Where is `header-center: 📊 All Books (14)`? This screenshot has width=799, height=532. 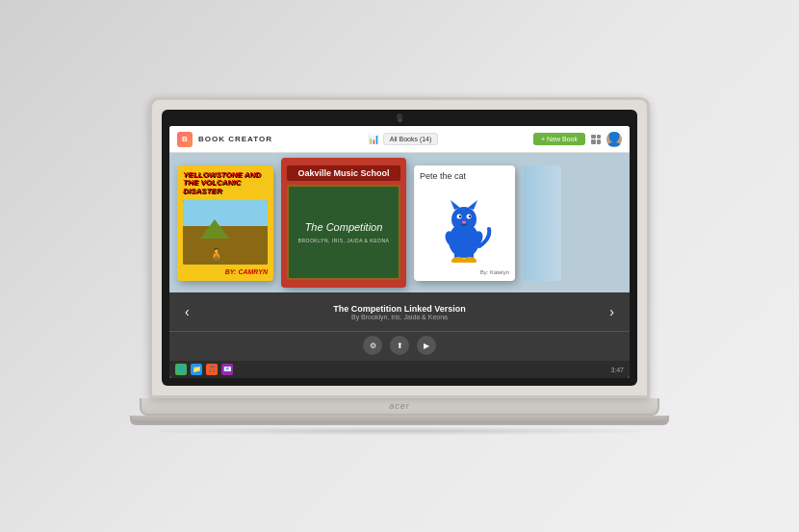
header-center: 📊 All Books (14) is located at coordinates (402, 139).